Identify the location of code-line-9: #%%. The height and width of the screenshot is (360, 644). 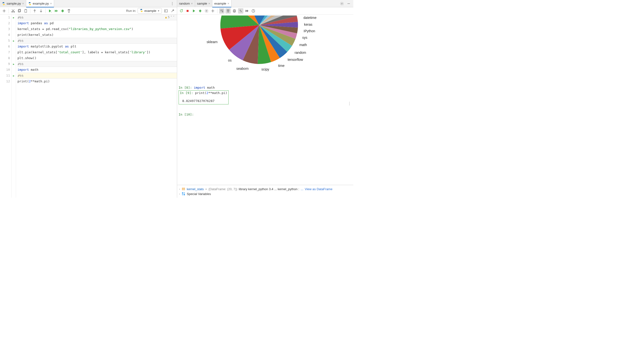
(97, 64).